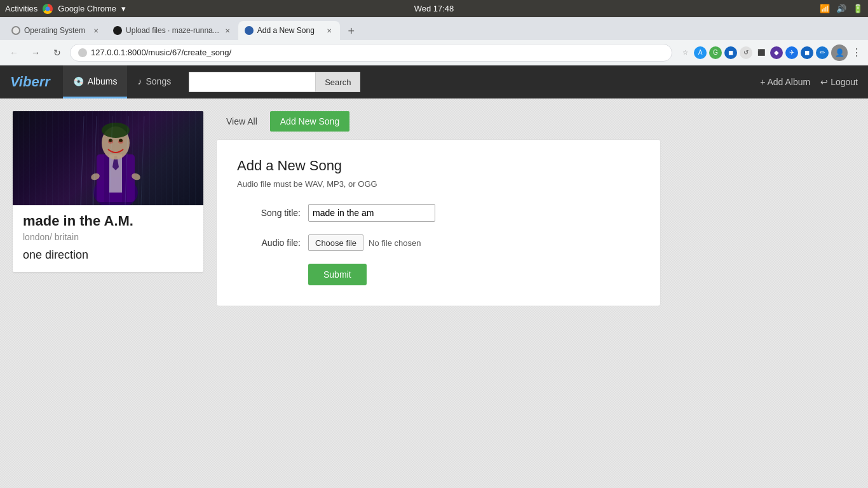 The width and height of the screenshot is (868, 488). Describe the element at coordinates (252, 82) in the screenshot. I see `search-input` at that location.